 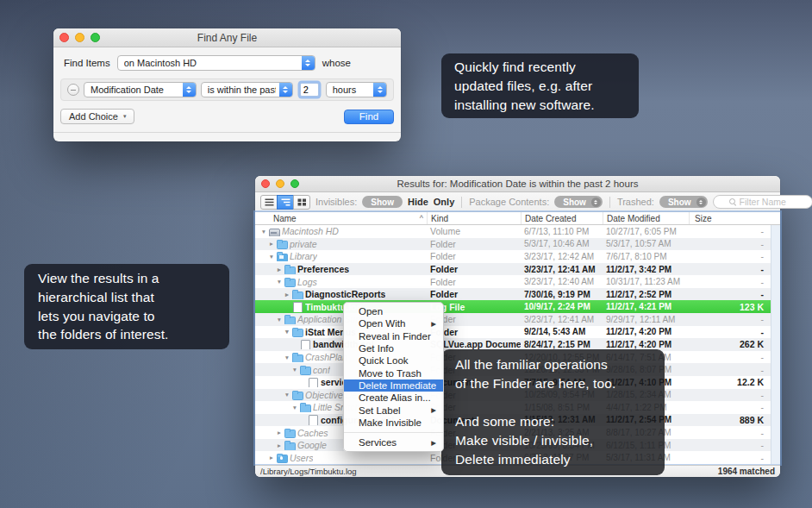 I want to click on unit-popup: hours, so click(x=357, y=90).